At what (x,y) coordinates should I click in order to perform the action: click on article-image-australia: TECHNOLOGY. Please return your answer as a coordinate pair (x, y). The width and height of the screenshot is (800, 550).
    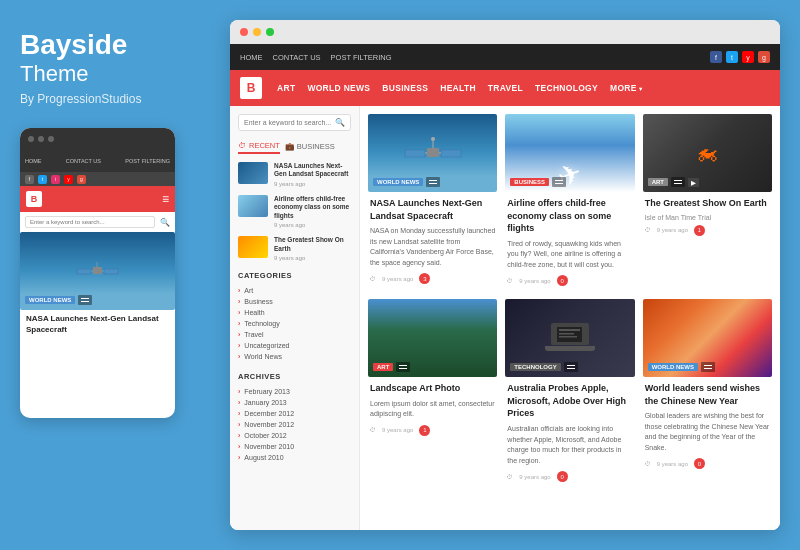
    Looking at the image, I should click on (570, 338).